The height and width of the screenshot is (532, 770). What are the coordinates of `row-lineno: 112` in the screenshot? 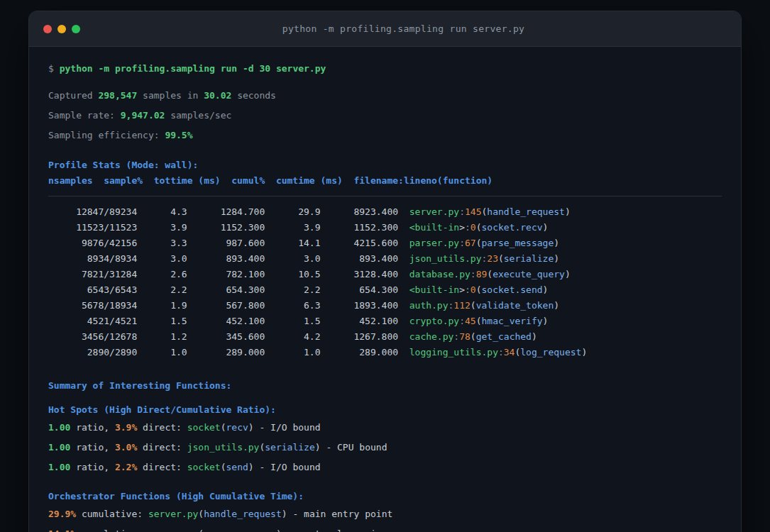 It's located at (461, 305).